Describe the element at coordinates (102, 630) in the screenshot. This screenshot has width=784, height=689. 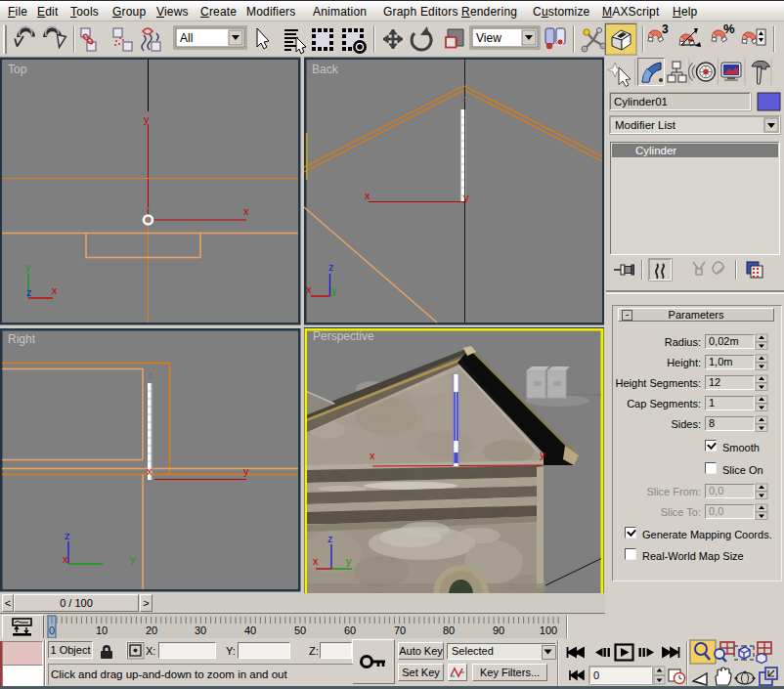
I see `svg-text: 10` at that location.